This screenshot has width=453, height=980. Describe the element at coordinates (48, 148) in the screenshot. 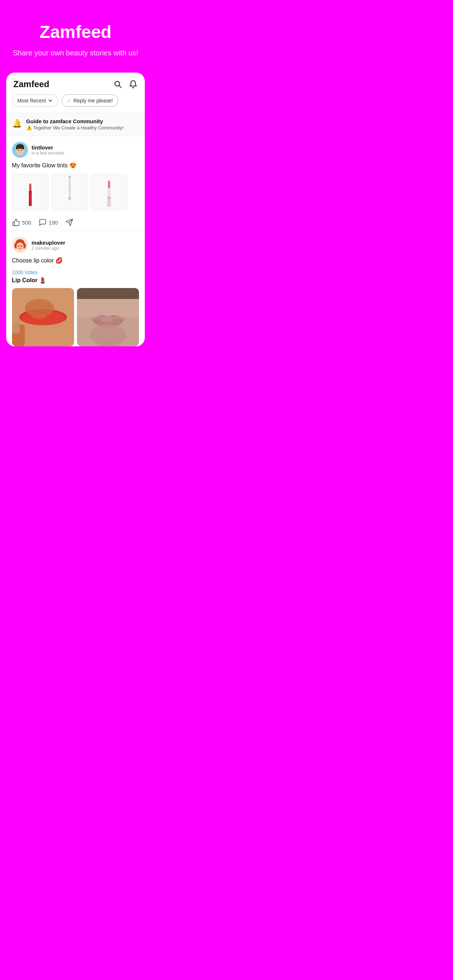

I see `post-1-username: tintlover` at that location.